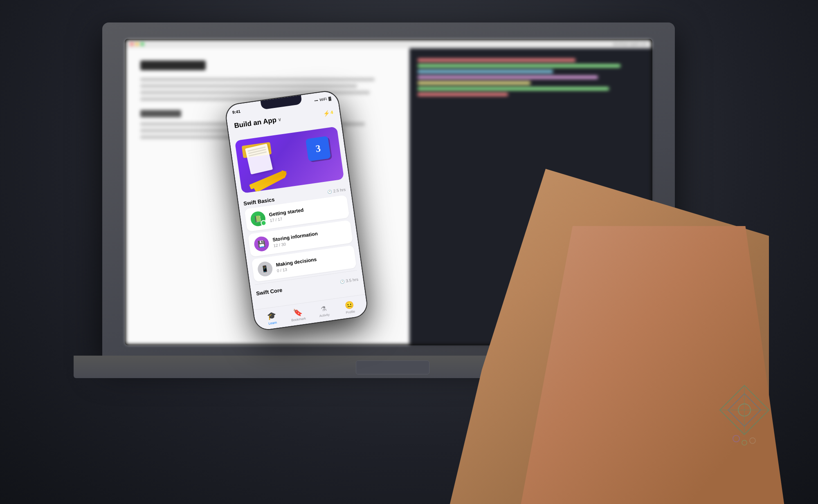  Describe the element at coordinates (265, 269) in the screenshot. I see `making-decisions-emoji: 📱` at that location.